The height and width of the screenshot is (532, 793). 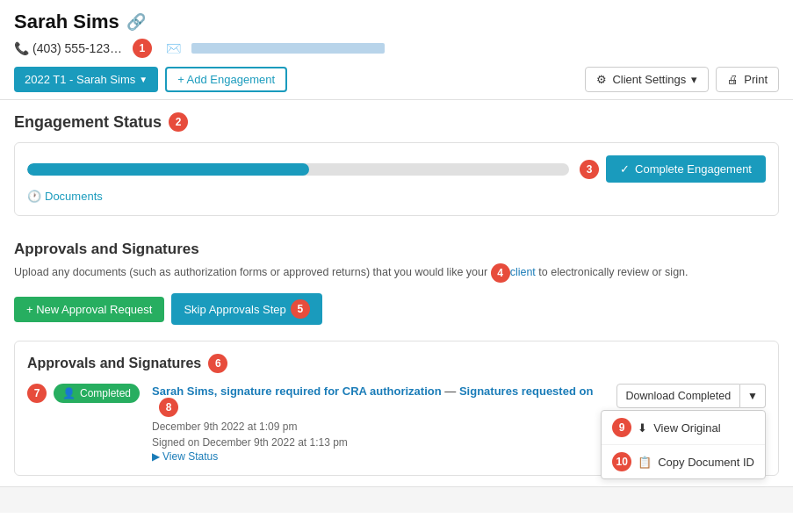 I want to click on dropdown-menu: 9 ⬇ View Original 10 📋 Copy Document ID, so click(x=683, y=444).